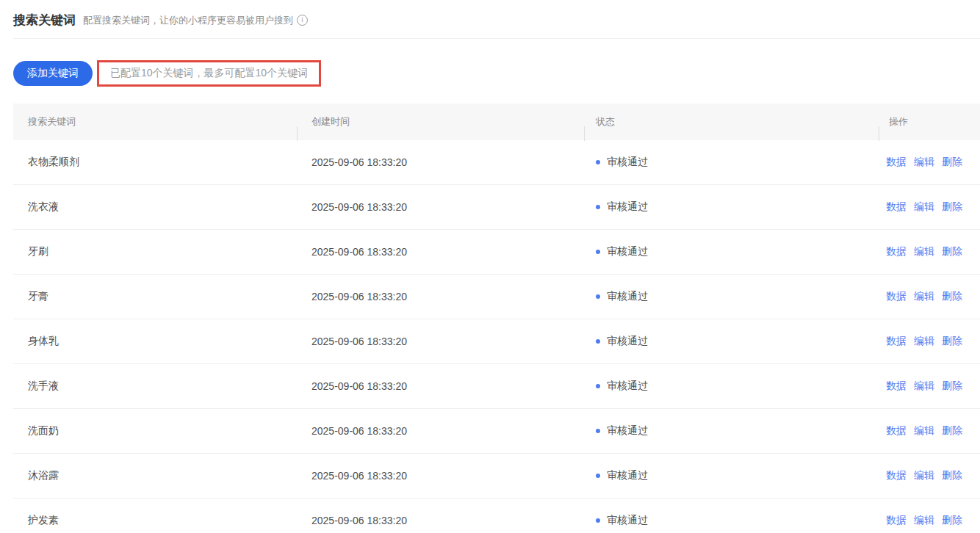 The width and height of the screenshot is (980, 533). I want to click on keyword-cell: 洗手液, so click(155, 386).